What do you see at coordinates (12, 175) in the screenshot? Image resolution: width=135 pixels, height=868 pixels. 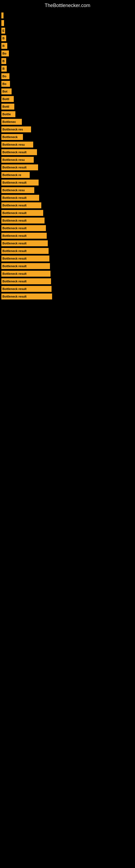 I see `bar-label: Bottleneck re` at bounding box center [12, 175].